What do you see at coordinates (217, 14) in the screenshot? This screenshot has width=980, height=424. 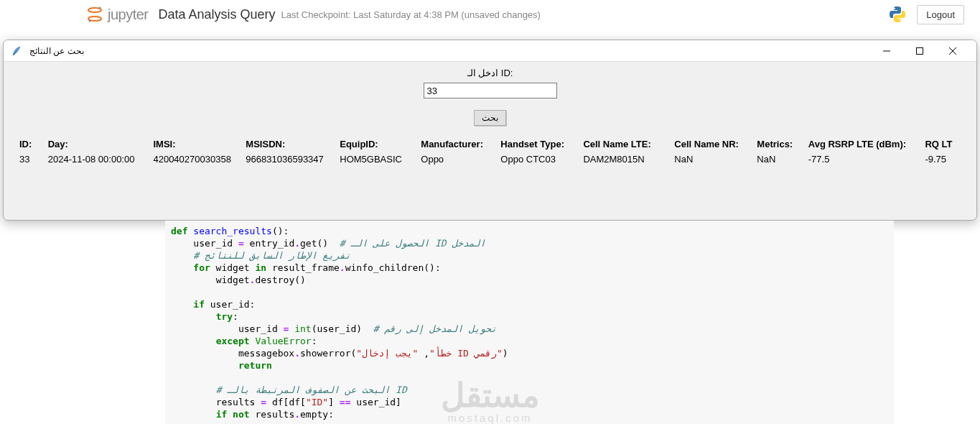 I see `notebook-name: Data Analysis Query` at bounding box center [217, 14].